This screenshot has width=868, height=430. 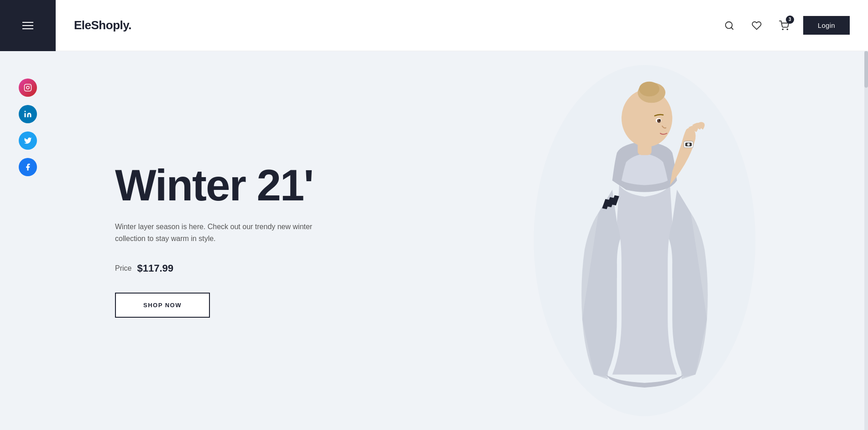 What do you see at coordinates (785, 26) in the screenshot?
I see `header-actions: 3 Login` at bounding box center [785, 26].